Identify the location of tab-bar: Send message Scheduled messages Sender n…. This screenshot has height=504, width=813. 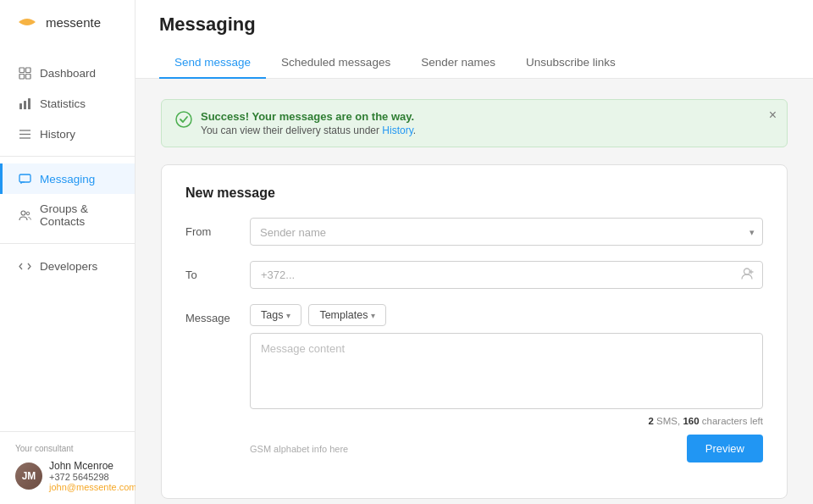
(474, 63).